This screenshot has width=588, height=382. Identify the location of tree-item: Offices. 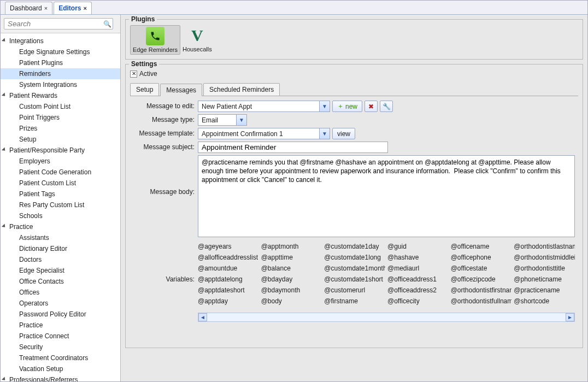
(60, 292).